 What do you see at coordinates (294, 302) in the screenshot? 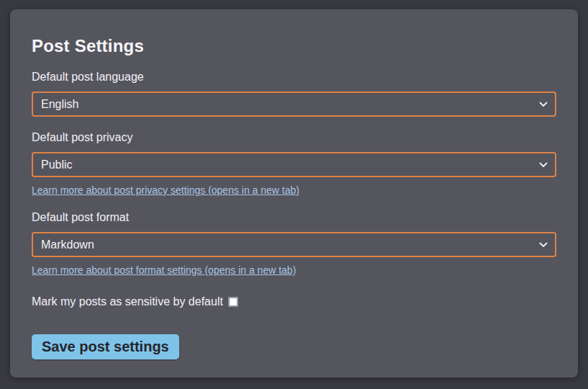
I see `sensitive-row: Mark my posts as sensitive by default` at bounding box center [294, 302].